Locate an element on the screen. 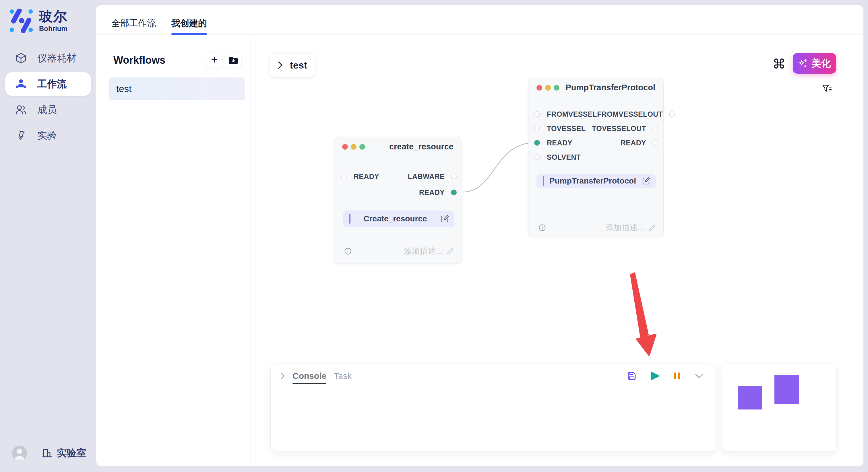 This screenshot has height=472, width=868. filter-button is located at coordinates (827, 89).